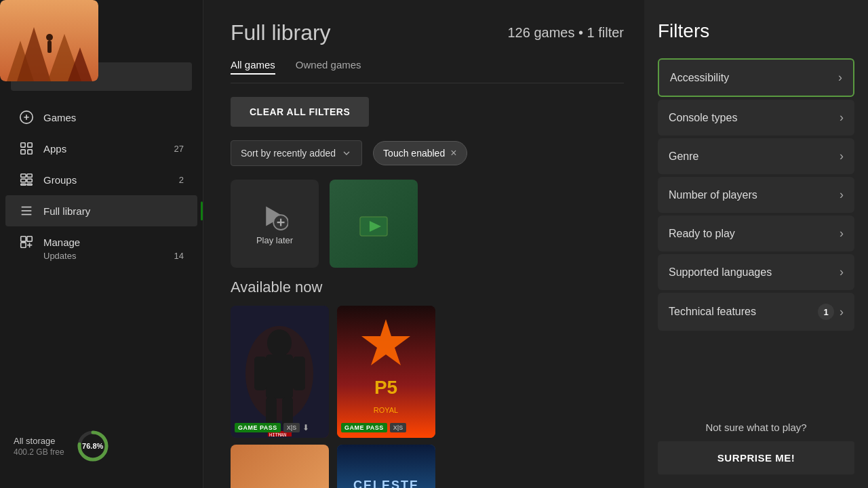 The image size is (868, 488). Describe the element at coordinates (296, 153) in the screenshot. I see `sort-dropdown: Sort by recently added` at that location.